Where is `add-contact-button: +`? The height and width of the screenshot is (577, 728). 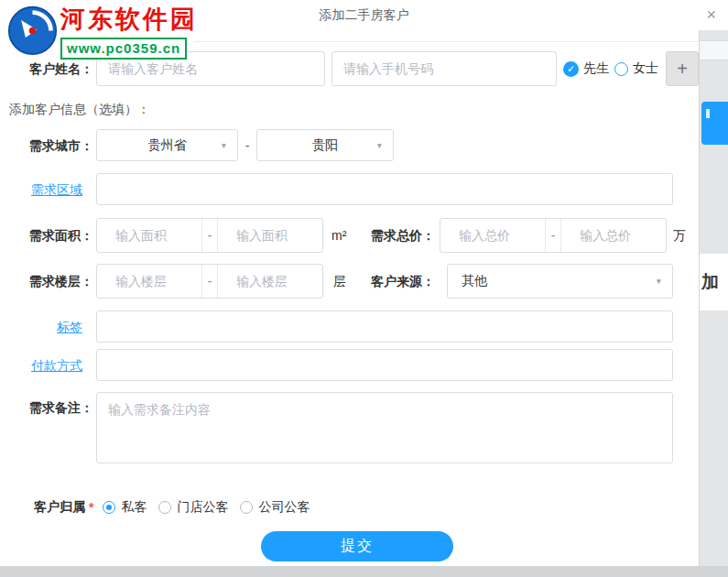 add-contact-button: + is located at coordinates (682, 69).